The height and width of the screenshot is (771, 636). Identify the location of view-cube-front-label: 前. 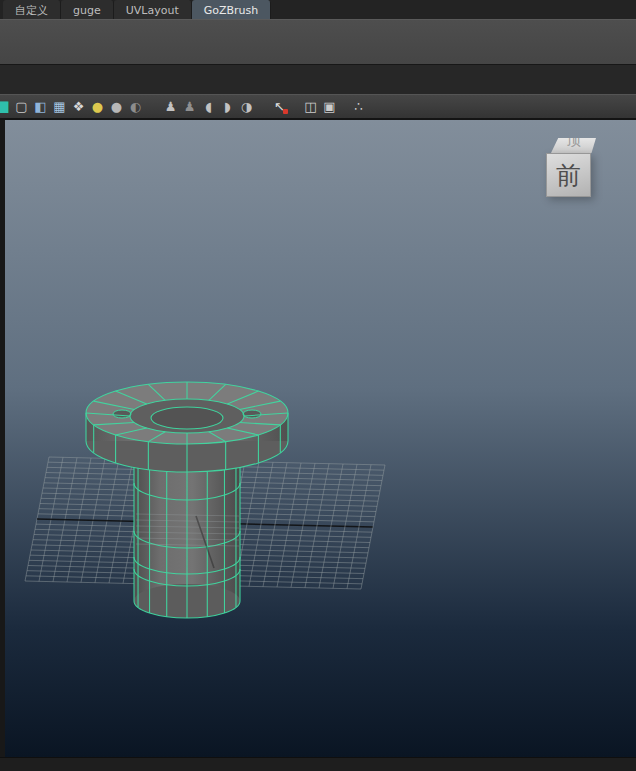
(568, 176).